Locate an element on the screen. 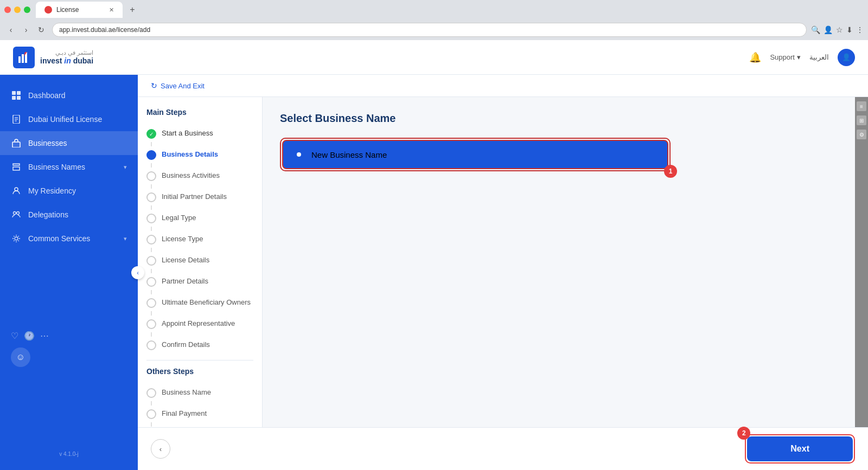 The image size is (868, 470). step-ultimate-beneficiary: Ultimate Beneficiary Owners is located at coordinates (200, 302).